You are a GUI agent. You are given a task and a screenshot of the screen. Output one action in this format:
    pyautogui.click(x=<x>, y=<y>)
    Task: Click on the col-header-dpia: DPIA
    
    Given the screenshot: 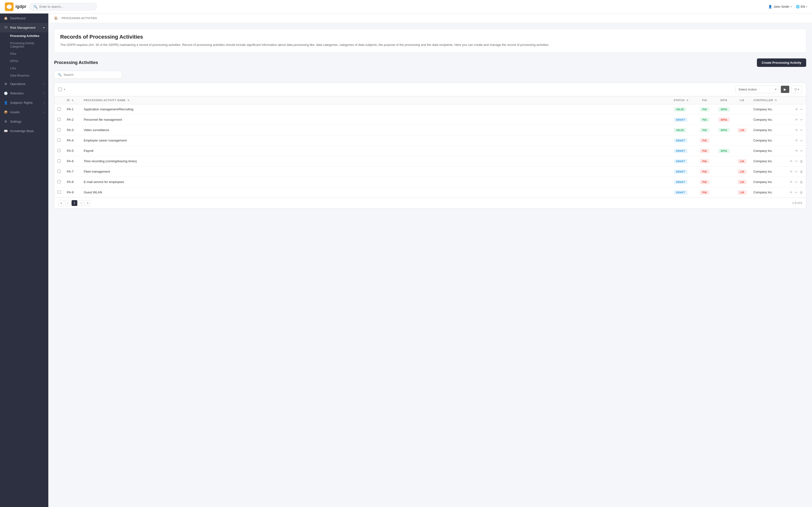 What is the action you would take?
    pyautogui.click(x=724, y=100)
    